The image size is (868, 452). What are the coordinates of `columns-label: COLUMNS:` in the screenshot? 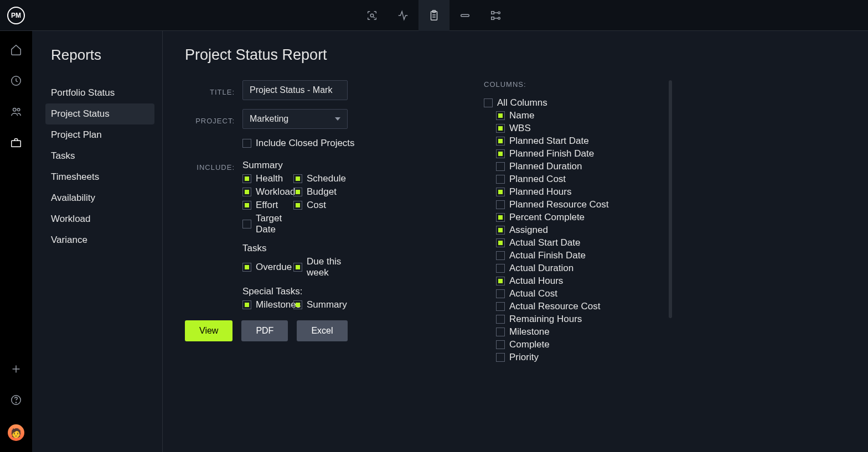 It's located at (572, 84).